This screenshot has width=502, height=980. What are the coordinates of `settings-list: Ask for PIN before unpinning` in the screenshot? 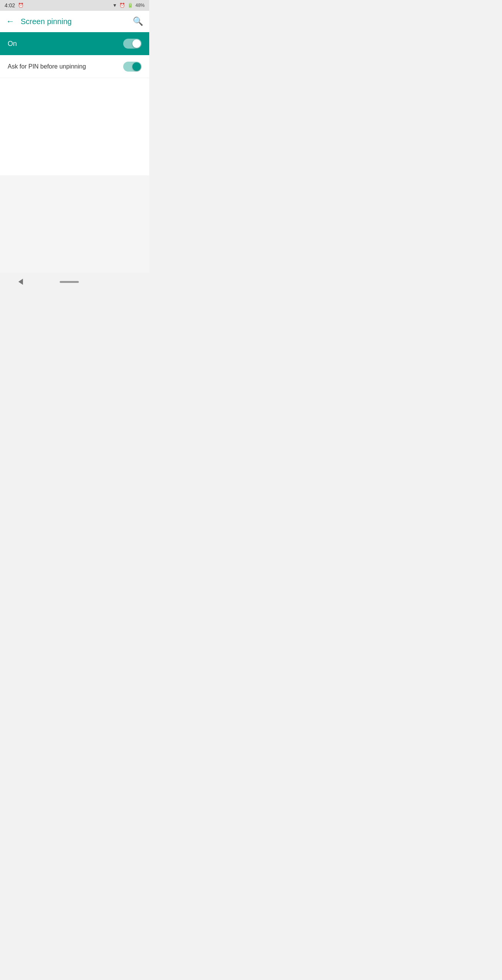 It's located at (75, 115).